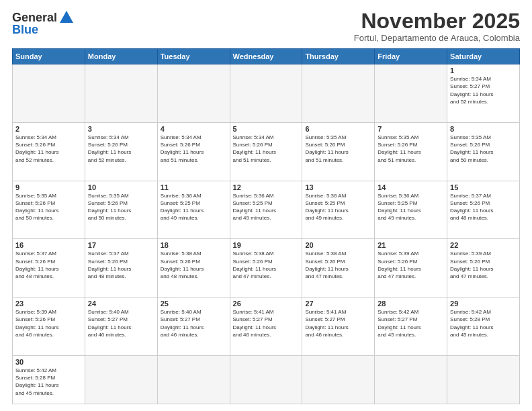  What do you see at coordinates (339, 56) in the screenshot?
I see `calendar-header-thursday: Thursday` at bounding box center [339, 56].